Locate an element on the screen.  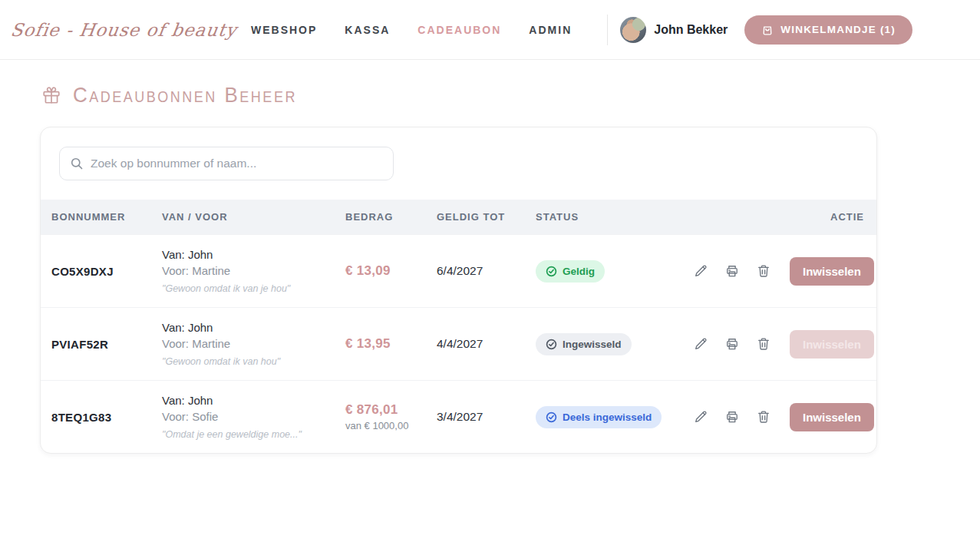
search-icon is located at coordinates (77, 164).